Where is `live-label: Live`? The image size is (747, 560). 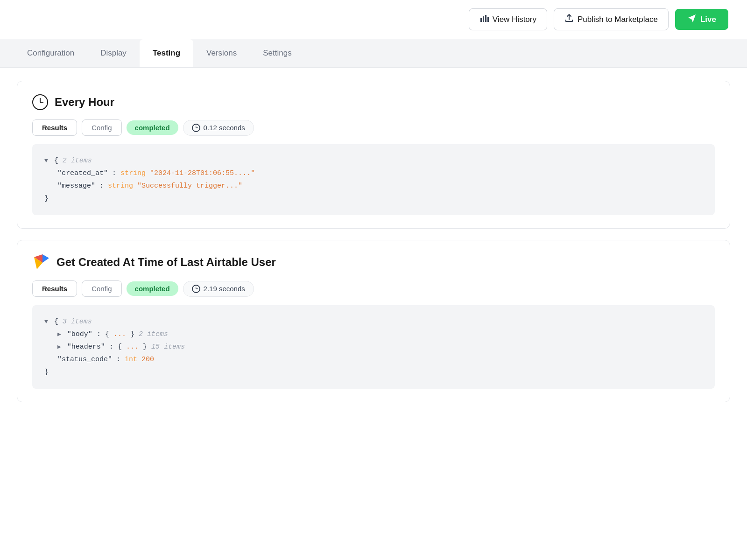 live-label: Live is located at coordinates (708, 20).